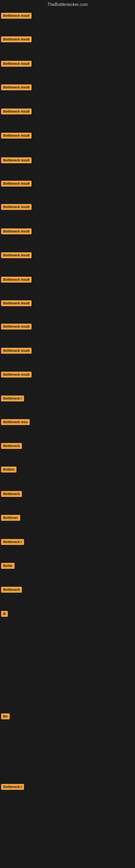  I want to click on bottleneck-badge-21: Bottleneck, so click(11, 494).